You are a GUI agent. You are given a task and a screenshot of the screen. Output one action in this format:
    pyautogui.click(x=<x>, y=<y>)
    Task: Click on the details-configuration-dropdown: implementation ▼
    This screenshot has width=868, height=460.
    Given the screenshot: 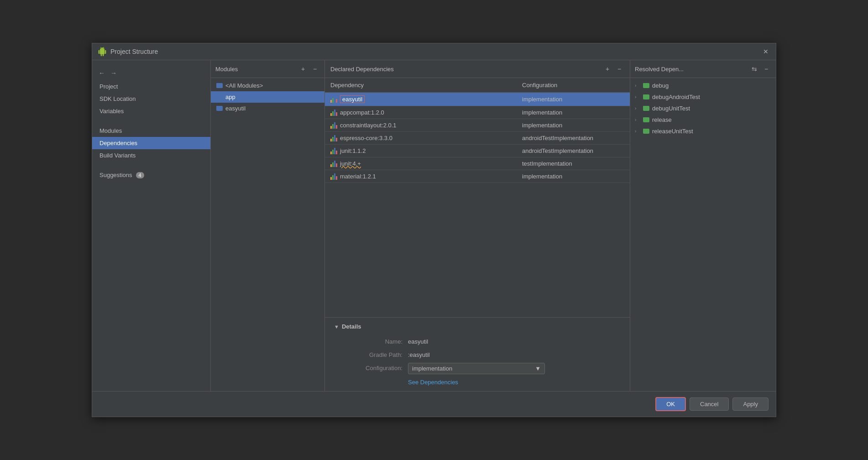 What is the action you would take?
    pyautogui.click(x=476, y=369)
    